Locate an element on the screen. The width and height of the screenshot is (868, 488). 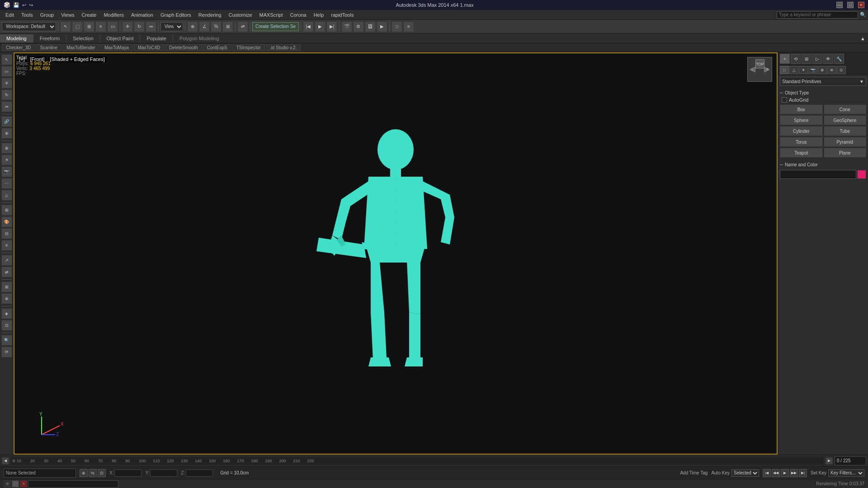
menu-tools: Tools is located at coordinates (27, 15).